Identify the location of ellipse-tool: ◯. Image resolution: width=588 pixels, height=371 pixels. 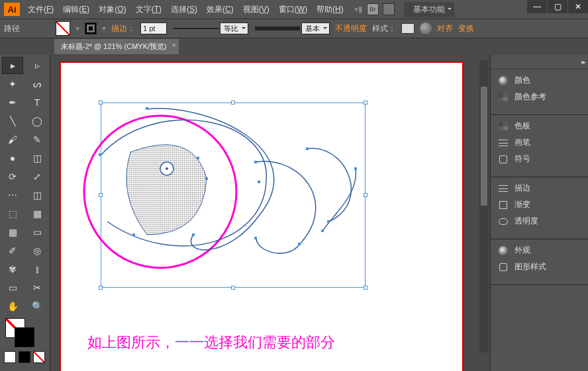
(37, 121).